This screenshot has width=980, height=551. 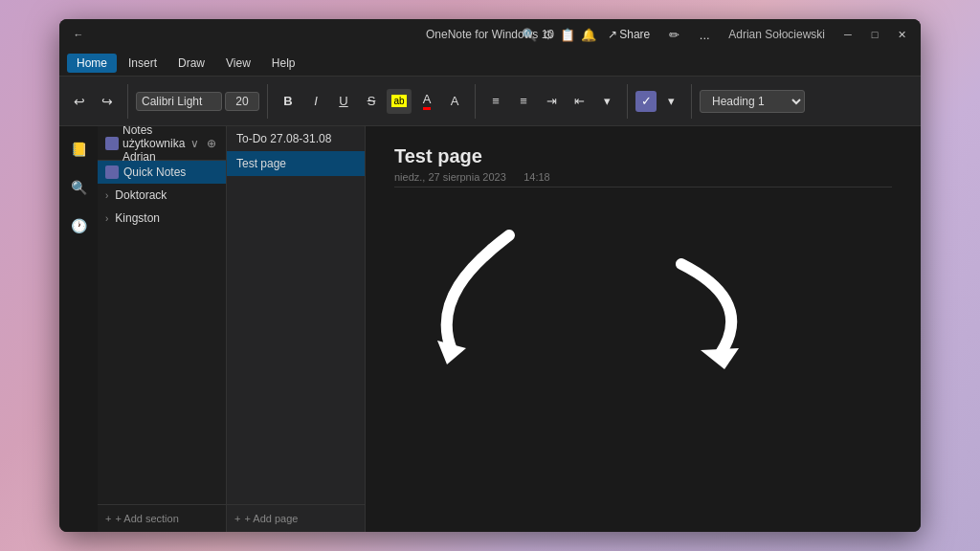 What do you see at coordinates (162, 172) in the screenshot?
I see `section-quick-notes: Quick Notes` at bounding box center [162, 172].